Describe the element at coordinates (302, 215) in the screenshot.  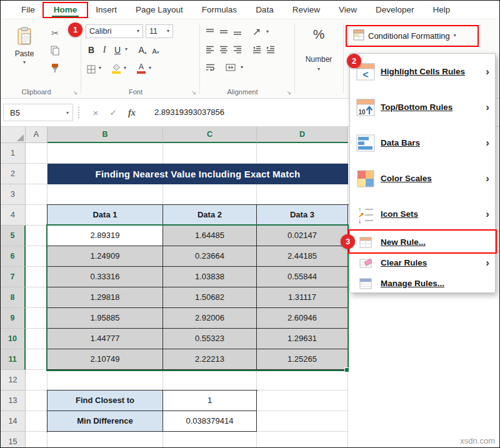
I see `cell-D4: Data 3` at that location.